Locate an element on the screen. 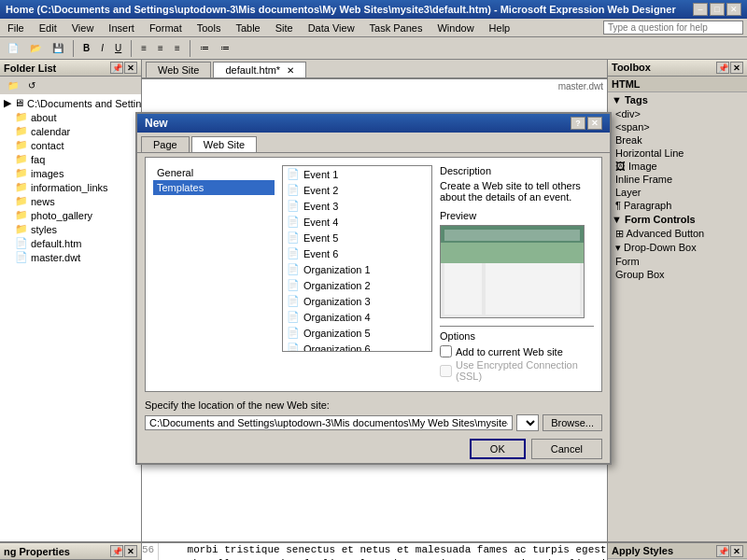 Image resolution: width=747 pixels, height=560 pixels. browse-button: Browse... is located at coordinates (572, 423).